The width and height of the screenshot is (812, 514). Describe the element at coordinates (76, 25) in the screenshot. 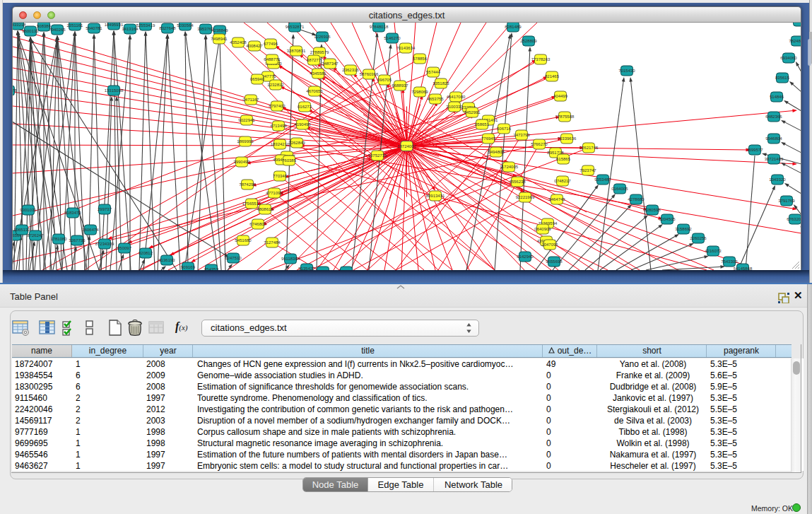

I see `svg-text: 2351161` at that location.